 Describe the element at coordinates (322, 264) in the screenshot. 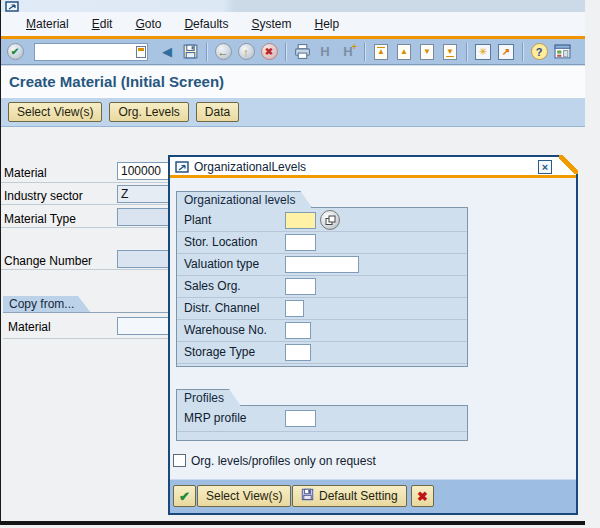

I see `valuation-type-field` at that location.